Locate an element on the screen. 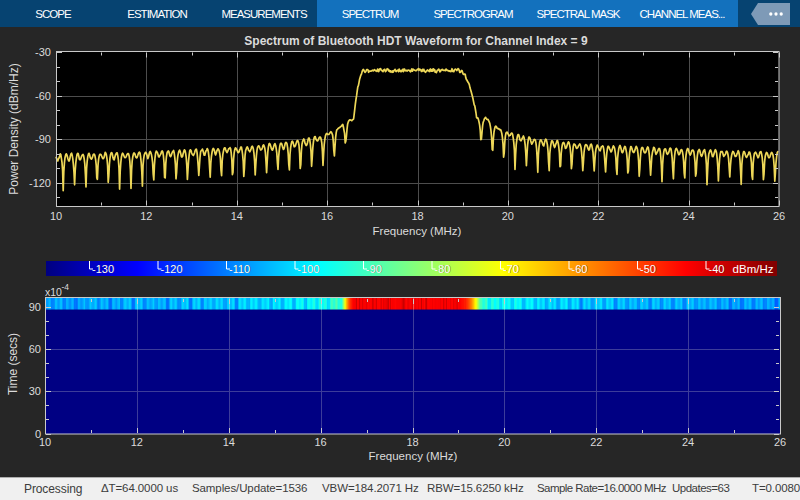  svg-text: Power Density (dBm/Hz) is located at coordinates (14, 128).